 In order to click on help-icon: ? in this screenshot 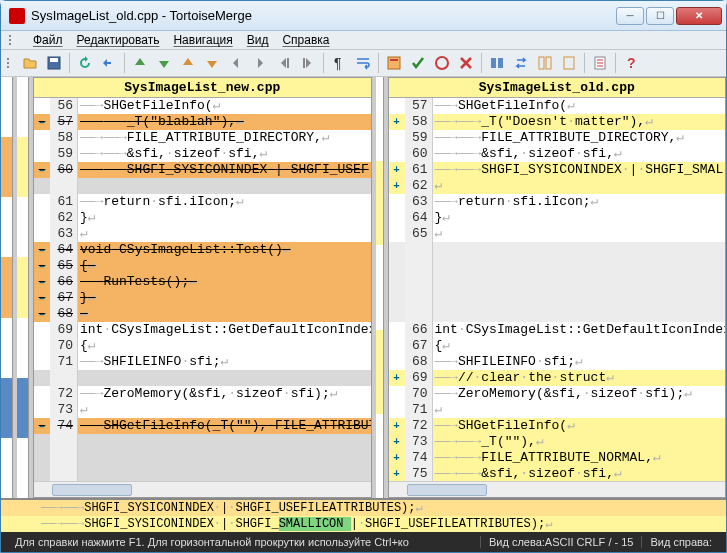, I will do `click(631, 63)`.